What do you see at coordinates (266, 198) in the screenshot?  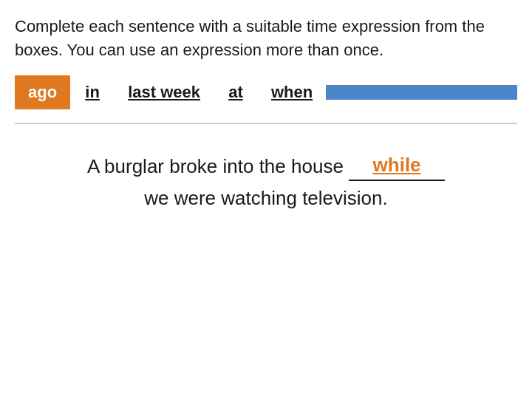 I see `sentence-line-2: we were watching television.` at bounding box center [266, 198].